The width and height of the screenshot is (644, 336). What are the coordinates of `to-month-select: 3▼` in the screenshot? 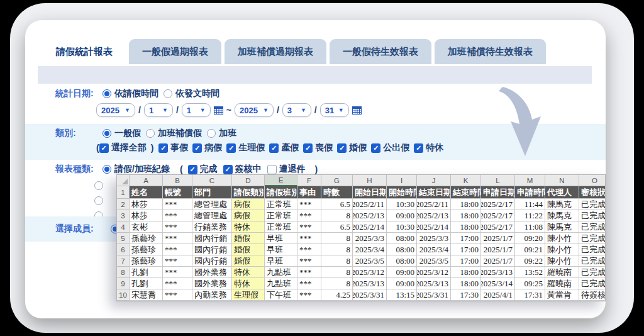 It's located at (297, 110).